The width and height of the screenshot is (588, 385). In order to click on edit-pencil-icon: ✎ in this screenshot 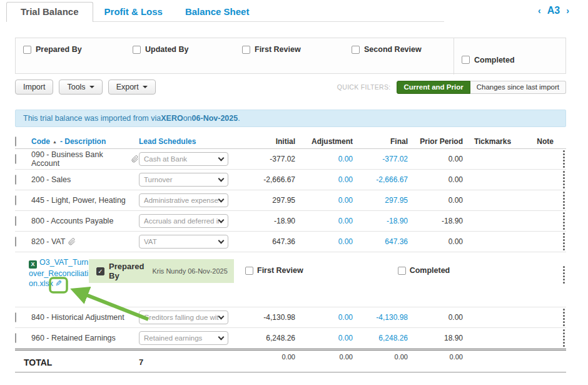, I will do `click(59, 284)`.